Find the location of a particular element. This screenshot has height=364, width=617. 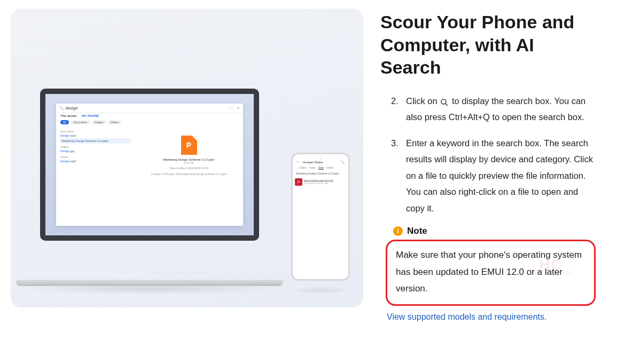

phone-tabs: ‹ Videos Audio Docs Others is located at coordinates (321, 168).